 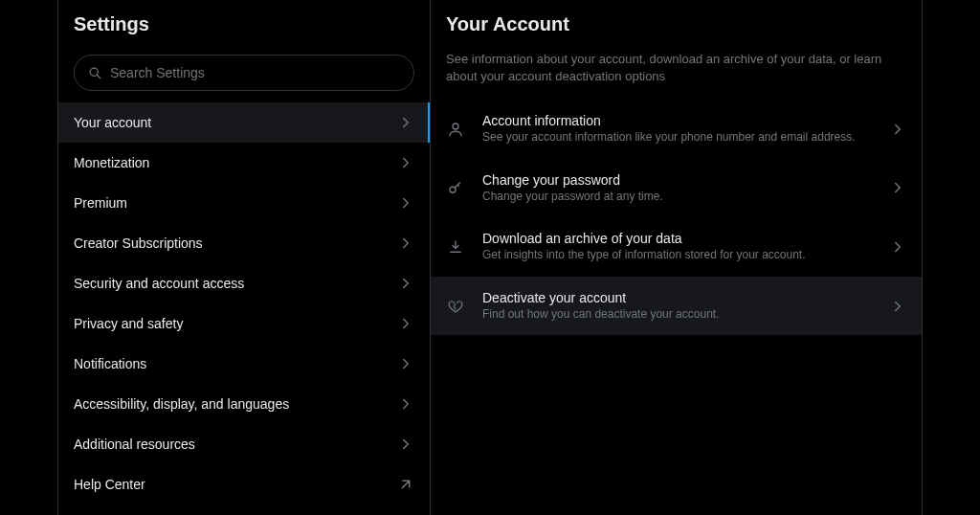 What do you see at coordinates (159, 283) in the screenshot?
I see `nav-item-label: Security and account access` at bounding box center [159, 283].